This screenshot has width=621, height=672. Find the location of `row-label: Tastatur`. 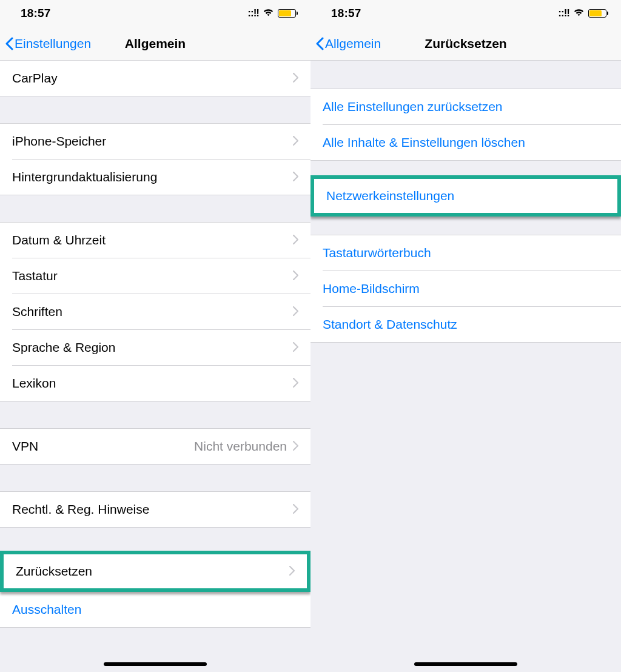

row-label: Tastatur is located at coordinates (153, 276).